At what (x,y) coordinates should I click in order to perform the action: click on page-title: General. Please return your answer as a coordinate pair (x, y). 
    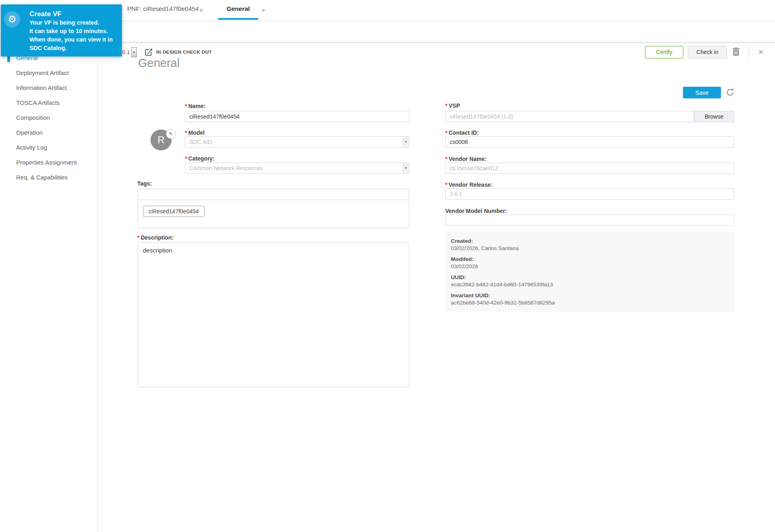
    Looking at the image, I should click on (159, 63).